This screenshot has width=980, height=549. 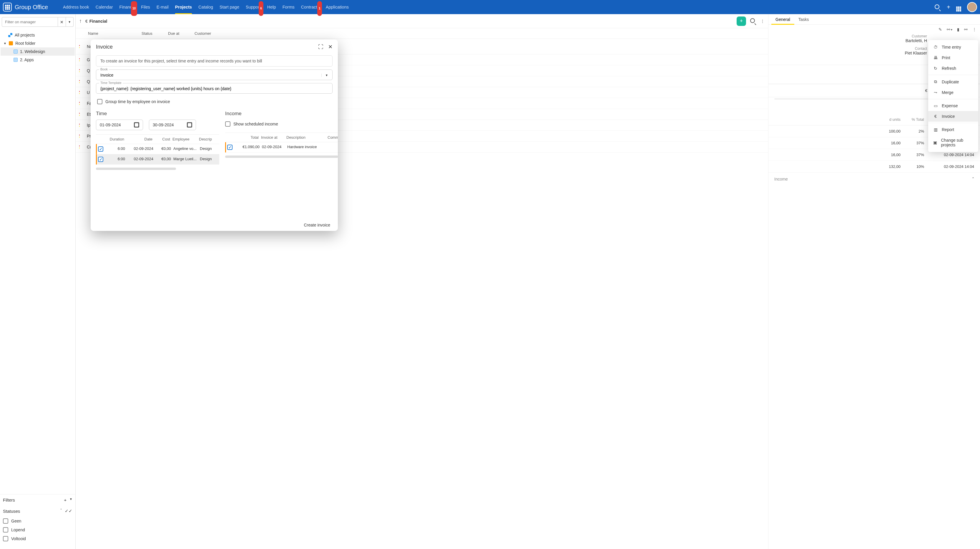 What do you see at coordinates (317, 225) in the screenshot?
I see `create-invoice-button: Create invoice` at bounding box center [317, 225].